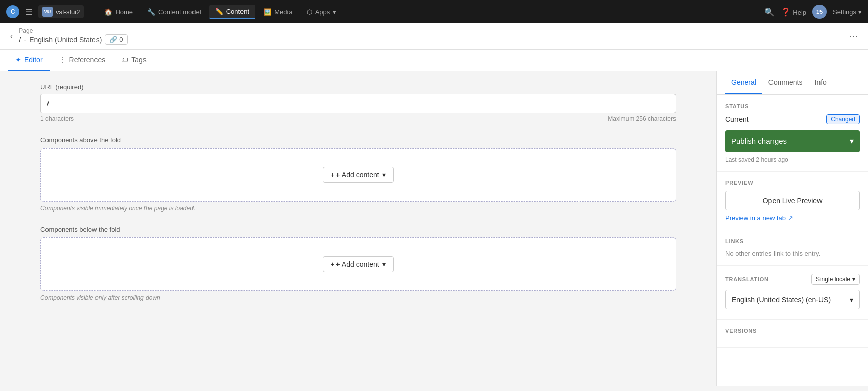  I want to click on versions-section-title: VERSIONS, so click(792, 331).